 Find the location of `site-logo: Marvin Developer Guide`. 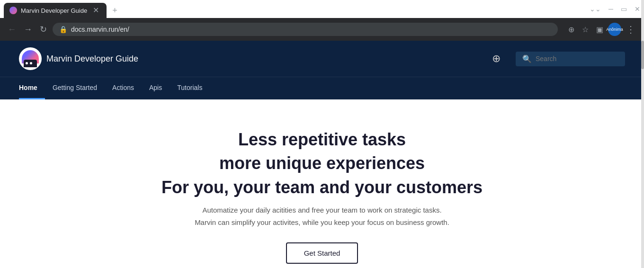

site-logo: Marvin Developer Guide is located at coordinates (79, 59).